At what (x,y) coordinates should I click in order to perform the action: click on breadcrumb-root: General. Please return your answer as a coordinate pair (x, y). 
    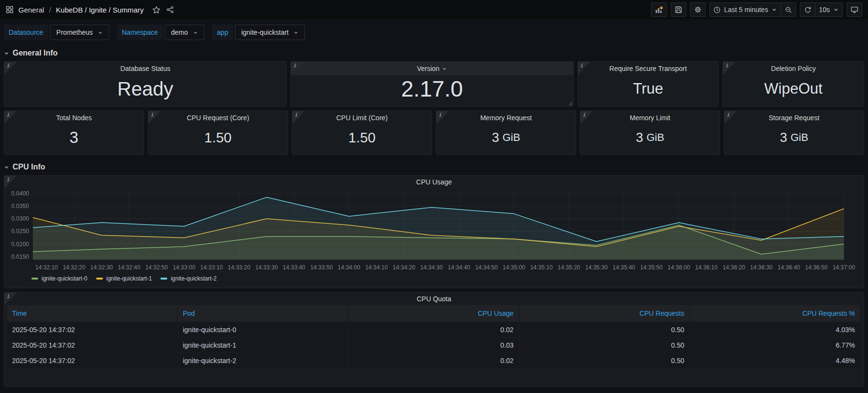
    Looking at the image, I should click on (31, 10).